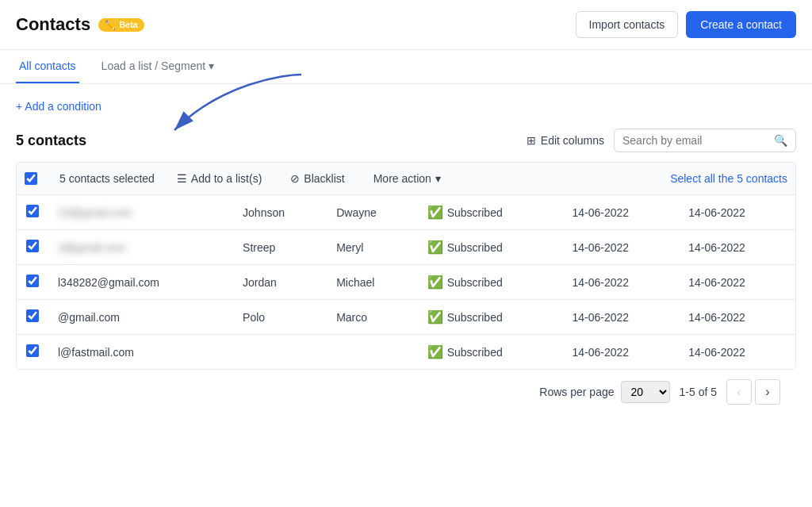 Image resolution: width=812 pixels, height=507 pixels. I want to click on contacts-count: 5 contacts, so click(51, 141).